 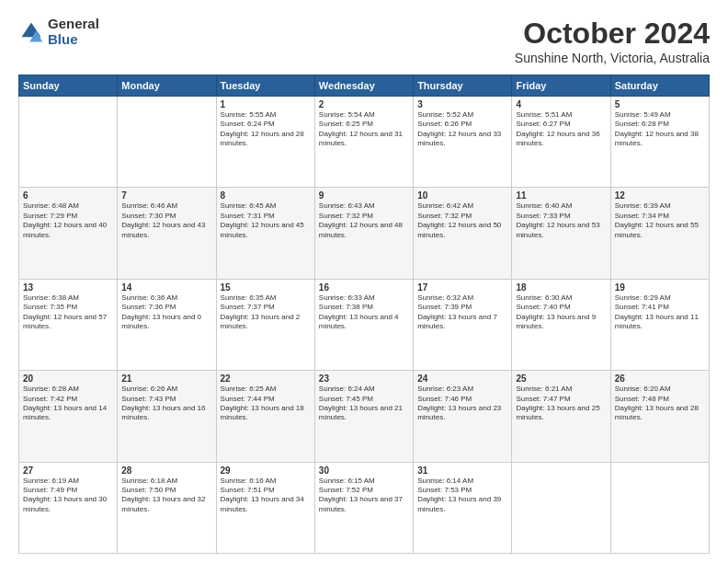 What do you see at coordinates (266, 496) in the screenshot?
I see `cell-sun-info: Sunrise: 6:16 AM Sunset: 7:51 PM Dayligh…` at bounding box center [266, 496].